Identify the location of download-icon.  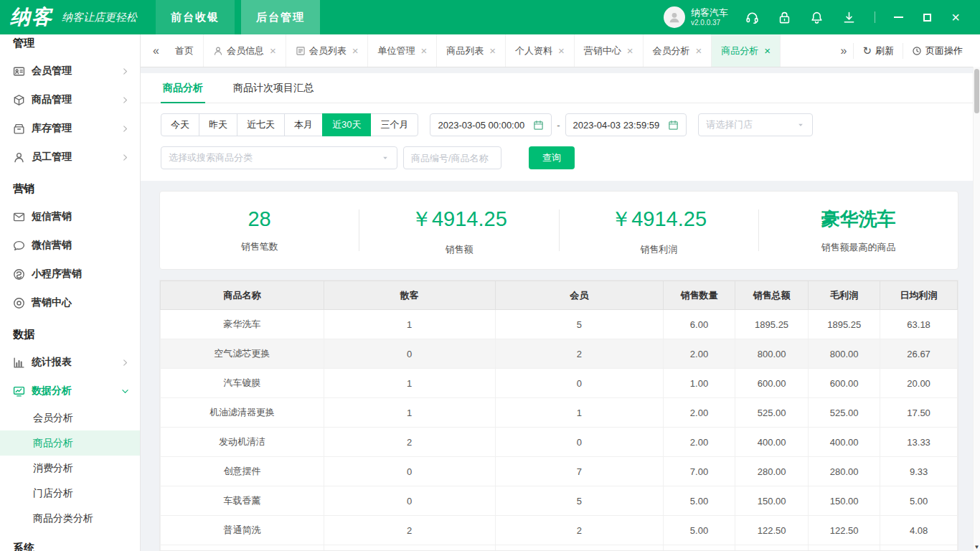
(849, 17).